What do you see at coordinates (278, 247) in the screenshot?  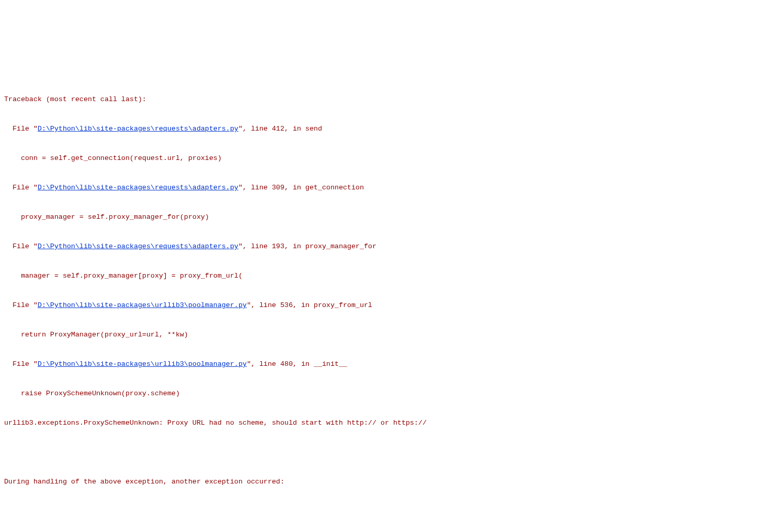 I see `line-no: 193` at bounding box center [278, 247].